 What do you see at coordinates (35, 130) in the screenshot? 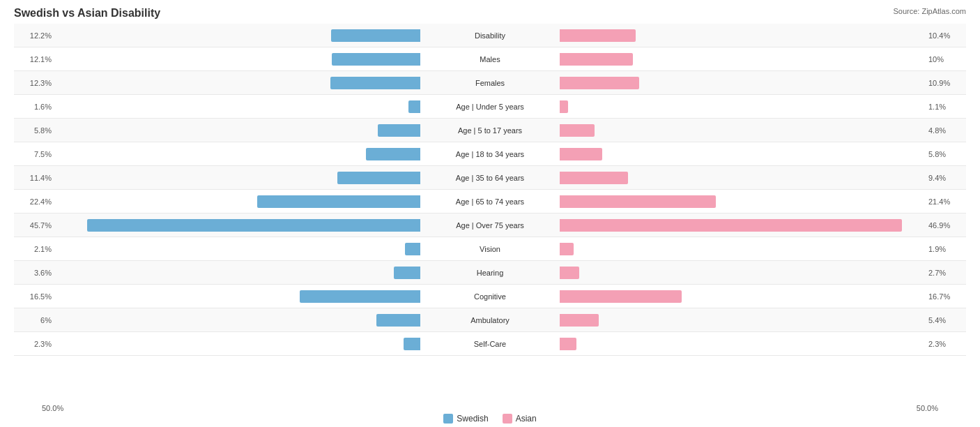
I see `left-value-4: 5.8%` at bounding box center [35, 130].